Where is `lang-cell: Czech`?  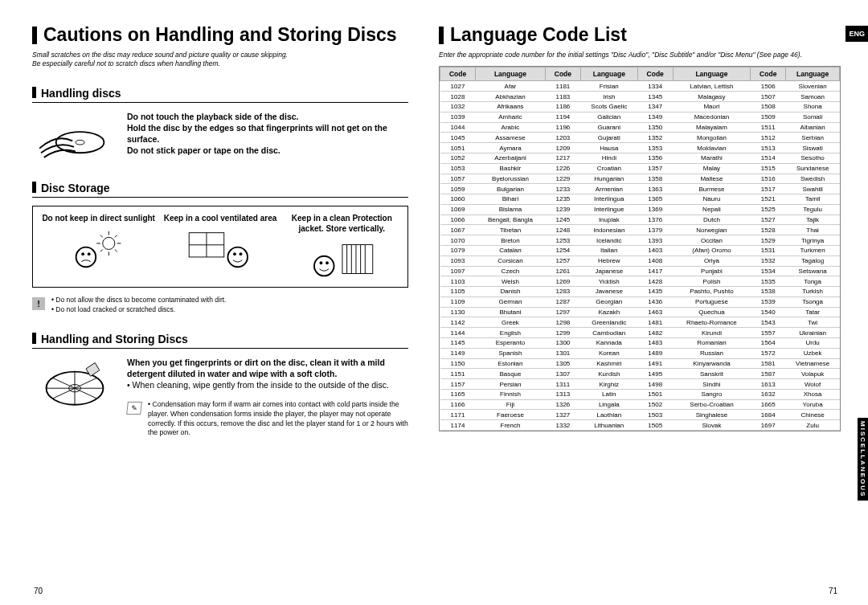
lang-cell: Czech is located at coordinates (511, 272).